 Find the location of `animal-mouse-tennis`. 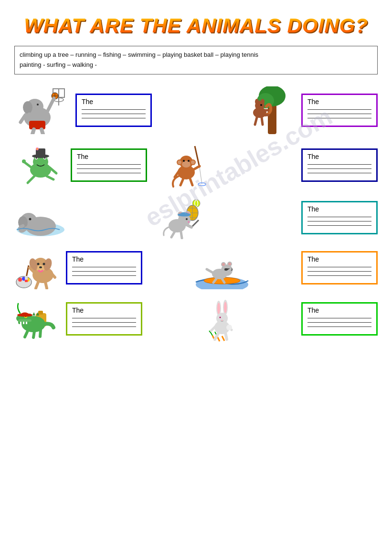

animal-mouse-tennis is located at coordinates (184, 218).